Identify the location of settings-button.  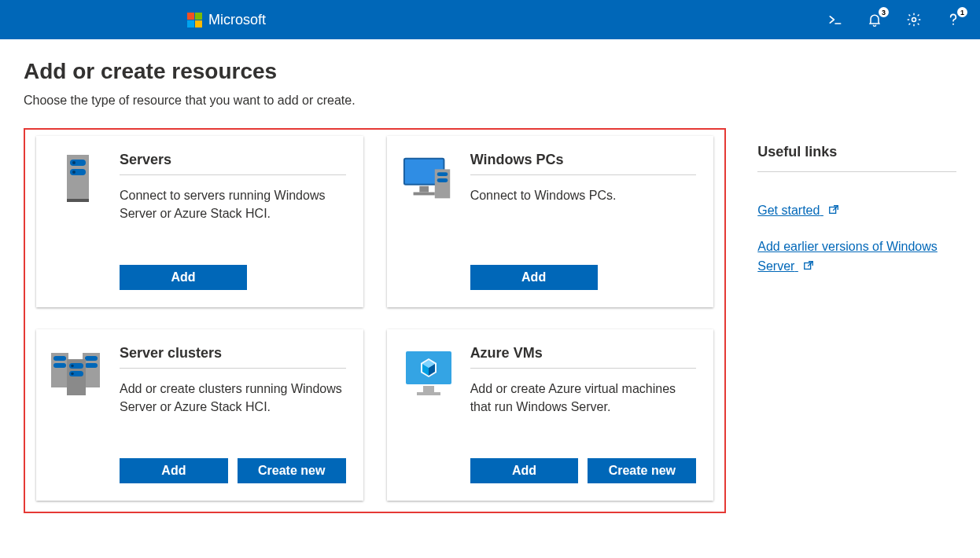
(914, 20).